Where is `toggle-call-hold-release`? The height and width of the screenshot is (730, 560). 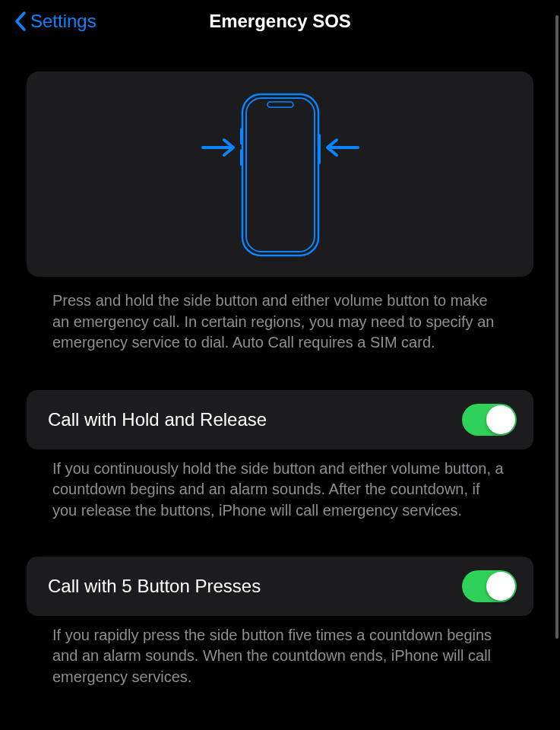 toggle-call-hold-release is located at coordinates (489, 420).